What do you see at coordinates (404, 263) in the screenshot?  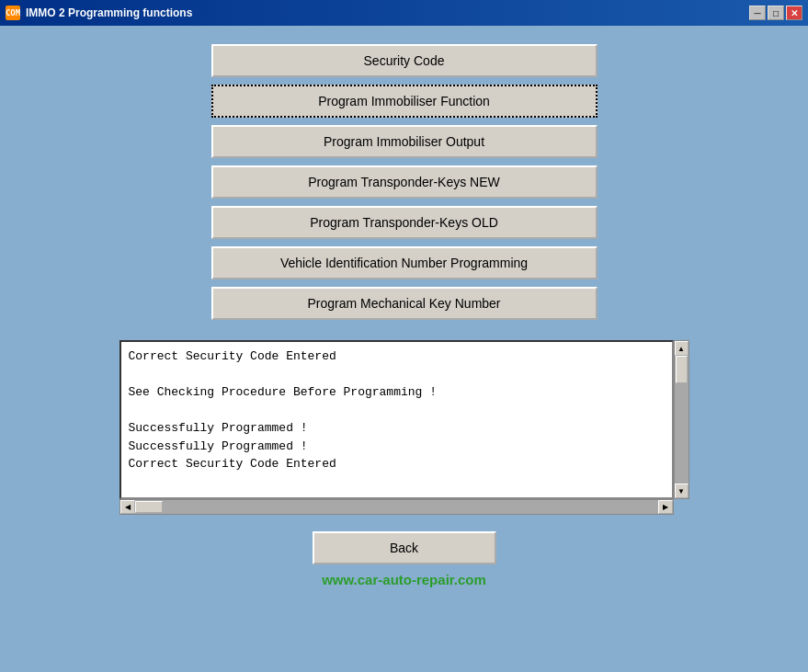 I see `vehicle-identification-number-programming-button: Vehicle Identification Number Programmin…` at bounding box center [404, 263].